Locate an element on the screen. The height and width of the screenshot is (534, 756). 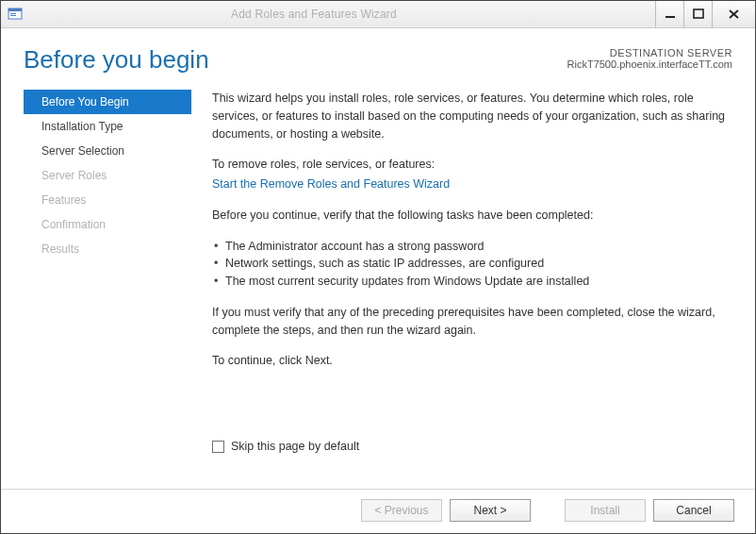
prereq-item: Network settings, such as static IP addr… is located at coordinates (470, 264).